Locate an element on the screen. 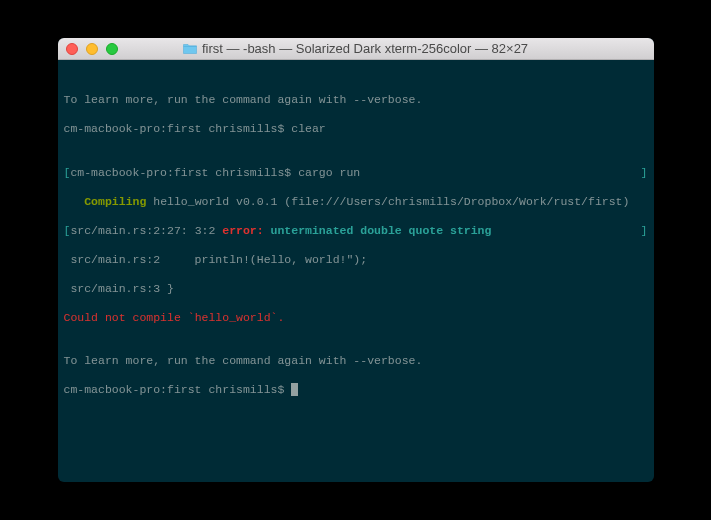 The image size is (711, 520). minimize-button is located at coordinates (92, 49).